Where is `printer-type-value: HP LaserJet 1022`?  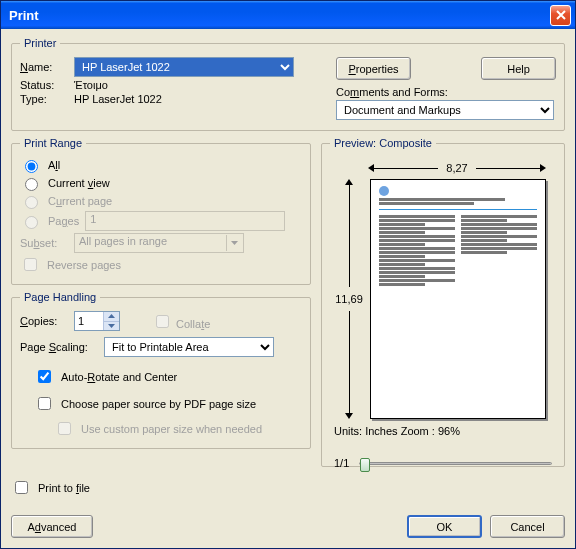
printer-type-value: HP LaserJet 1022 is located at coordinates (118, 99).